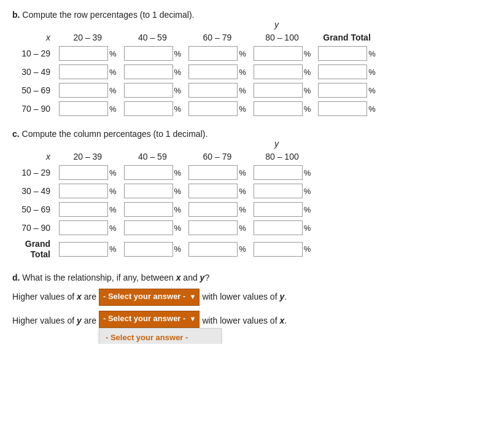 The width and height of the screenshot is (504, 428). I want to click on line1-prefix: Higher values of x are, so click(54, 297).